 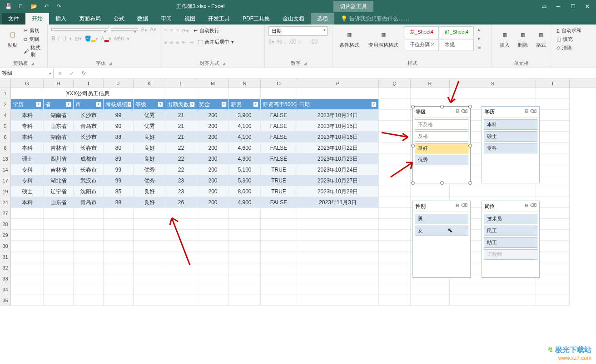 I want to click on tab-pdf: PDF工具集, so click(x=256, y=19).